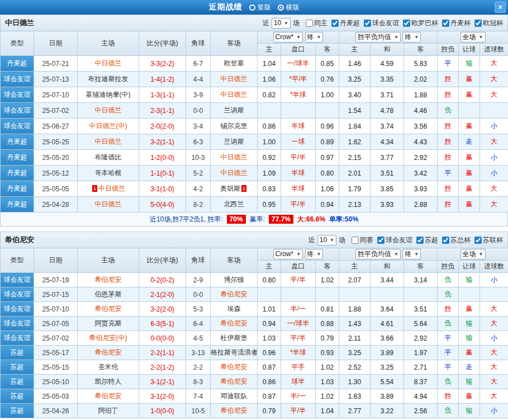 The width and height of the screenshot is (508, 420). Describe the element at coordinates (108, 158) in the screenshot. I see `home-team-cell: 布隆德比` at that location.